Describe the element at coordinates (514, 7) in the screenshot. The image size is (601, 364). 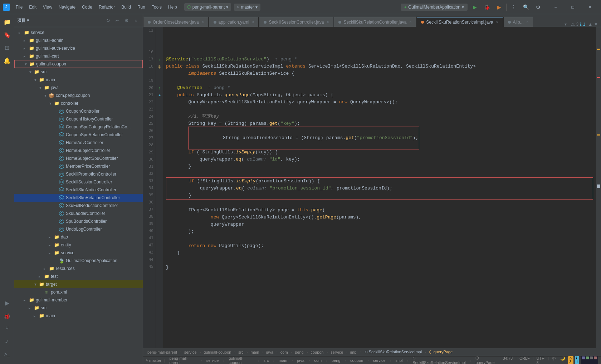
I see `more-actions-button: ⋮` at that location.